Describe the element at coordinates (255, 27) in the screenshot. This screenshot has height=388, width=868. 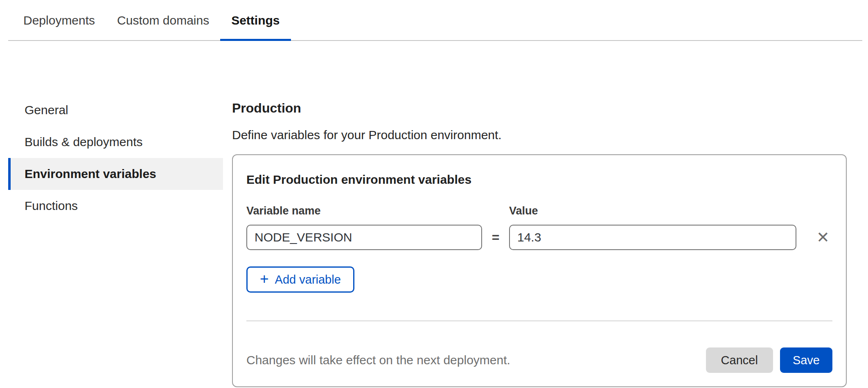
I see `tab-settings: Settings` at that location.